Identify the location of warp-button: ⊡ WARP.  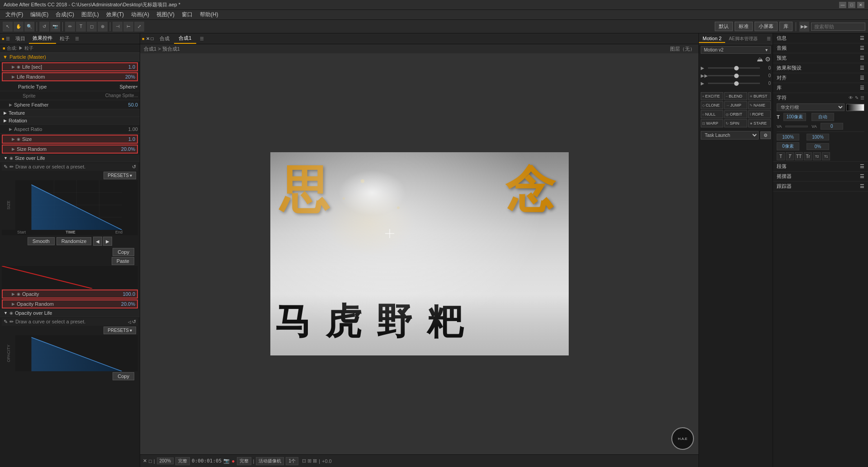
(712, 123).